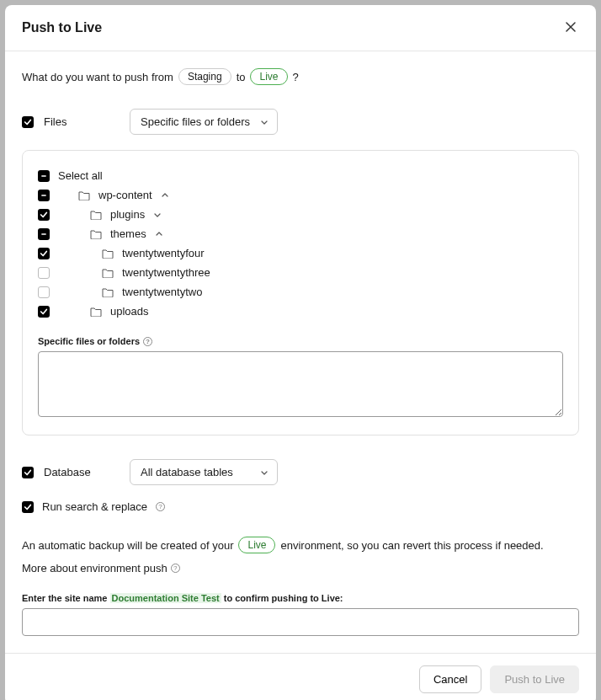  What do you see at coordinates (241, 77) in the screenshot?
I see `question-to-word: to` at bounding box center [241, 77].